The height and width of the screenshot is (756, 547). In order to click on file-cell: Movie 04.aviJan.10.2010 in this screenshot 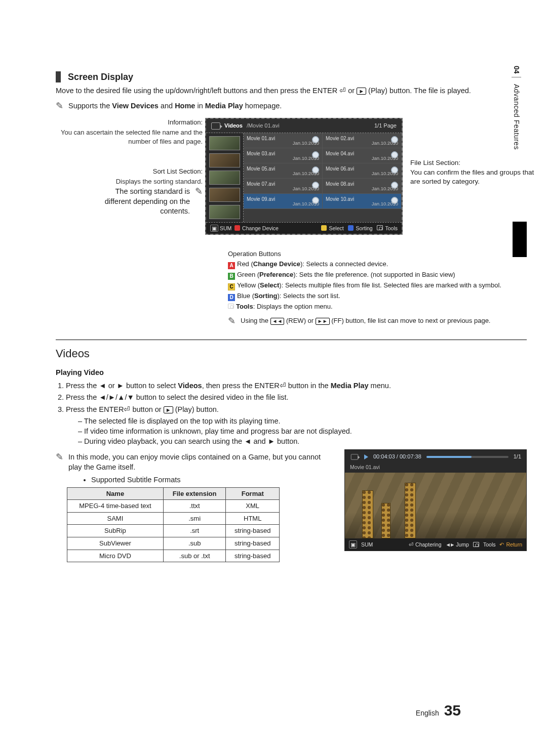, I will do `click(362, 156)`.